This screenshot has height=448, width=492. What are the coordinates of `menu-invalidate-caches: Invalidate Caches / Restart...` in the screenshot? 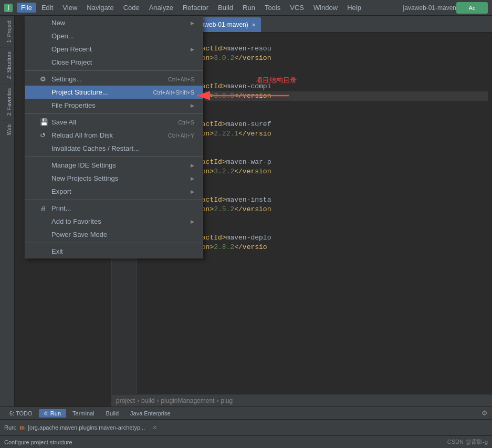 It's located at (114, 148).